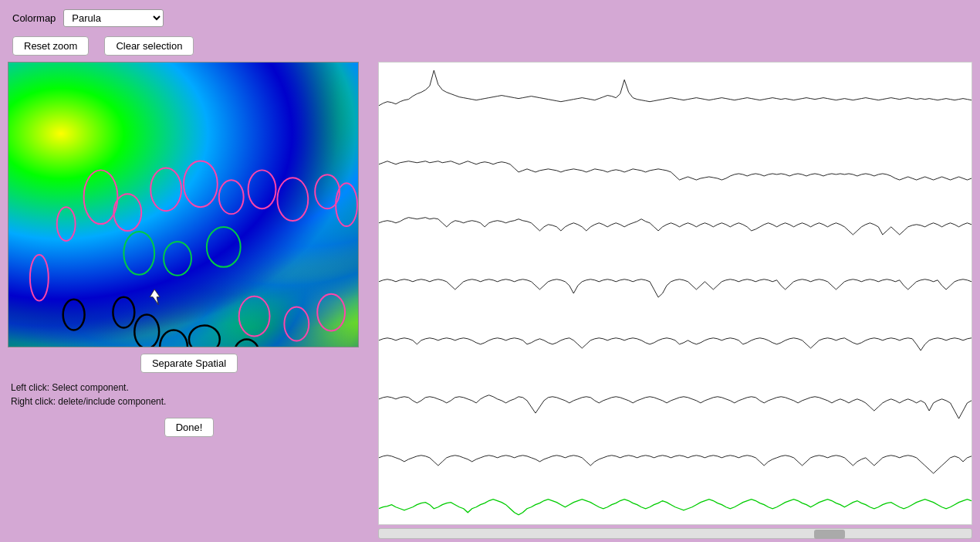  Describe the element at coordinates (51, 46) in the screenshot. I see `reset-zoom-button: Reset zoom` at that location.